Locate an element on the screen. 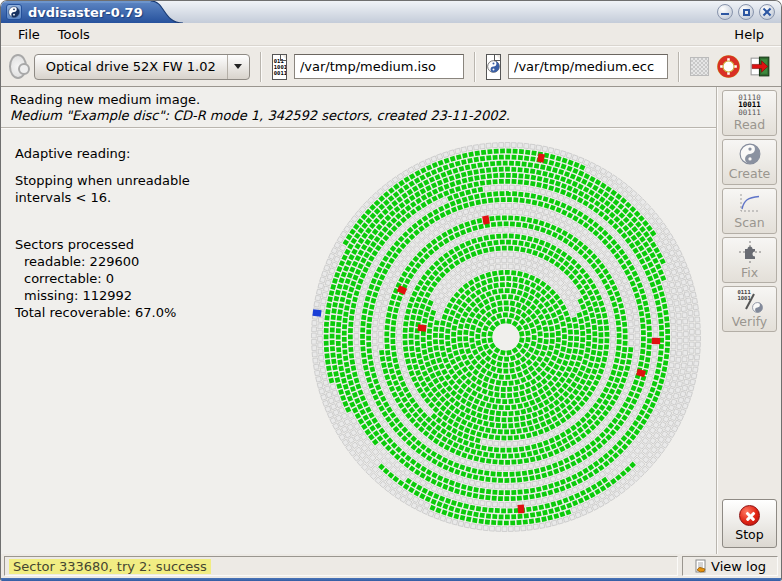 The height and width of the screenshot is (581, 782). view-log-icon is located at coordinates (701, 566).